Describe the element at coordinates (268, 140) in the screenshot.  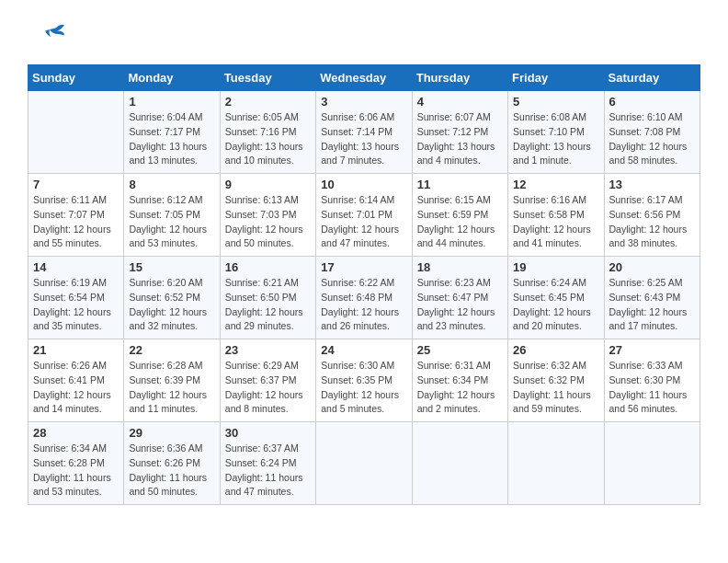
I see `day-info: Sunrise: 6:05 AM Sunset: 7:16 PM Dayligh…` at that location.